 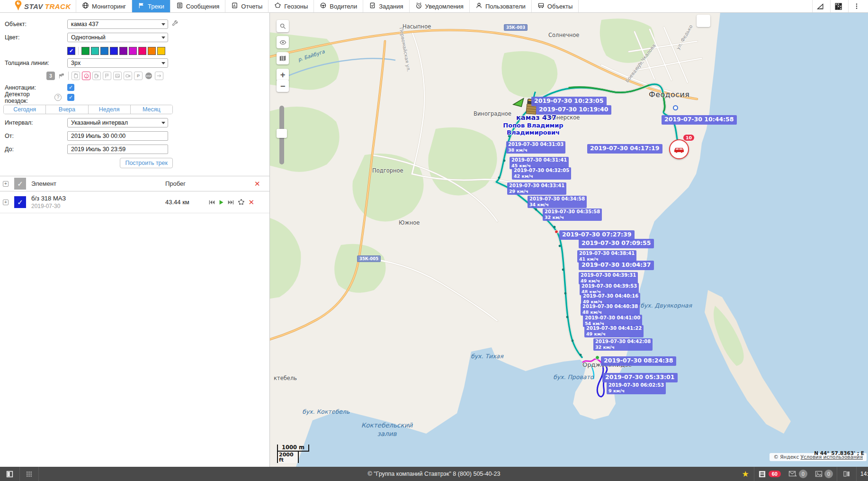 I want to click on speed-annotations-button, so click(x=86, y=76).